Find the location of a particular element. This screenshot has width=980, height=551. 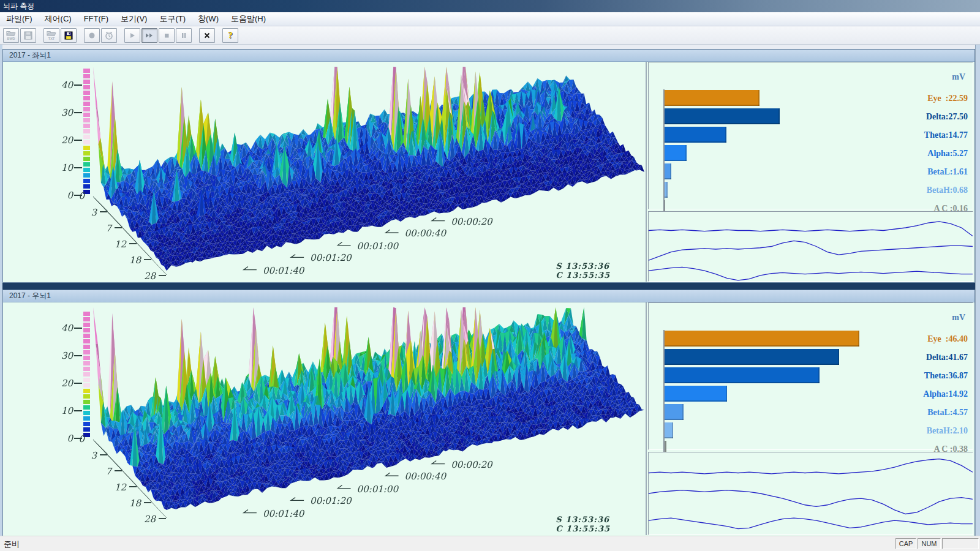

save-bwd-button is located at coordinates (28, 36).